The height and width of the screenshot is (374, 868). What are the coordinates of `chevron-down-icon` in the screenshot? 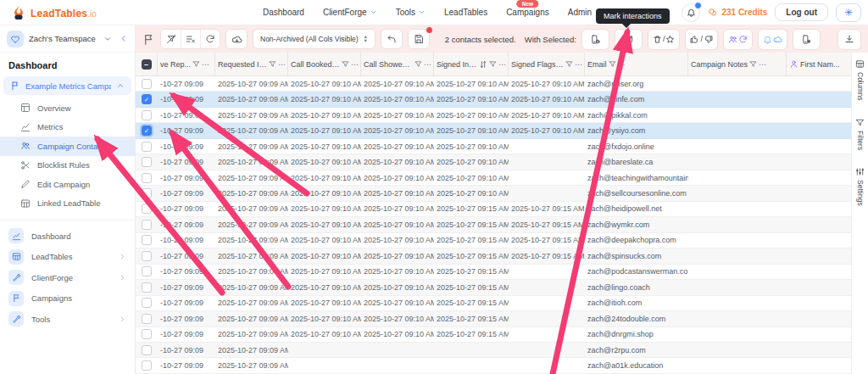 It's located at (108, 39).